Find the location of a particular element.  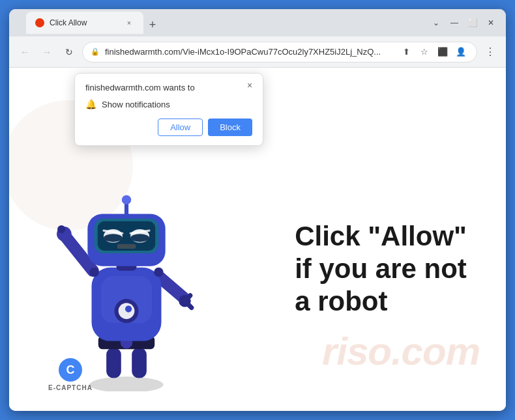

close-button: ✕ is located at coordinates (491, 23).